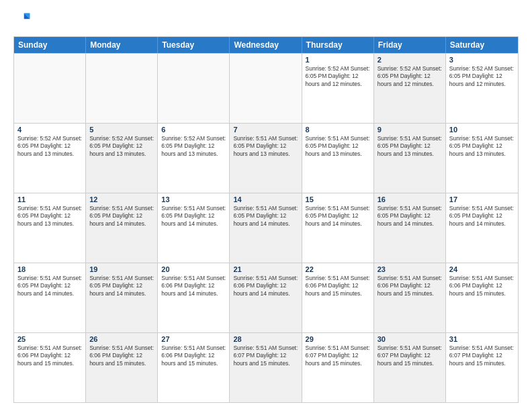 This screenshot has height=411, width=532. What do you see at coordinates (193, 158) in the screenshot?
I see `calendar-day-6: 6Sunrise: 5:52 AM Sunset: 6:05 PM Daylig…` at bounding box center [193, 158].